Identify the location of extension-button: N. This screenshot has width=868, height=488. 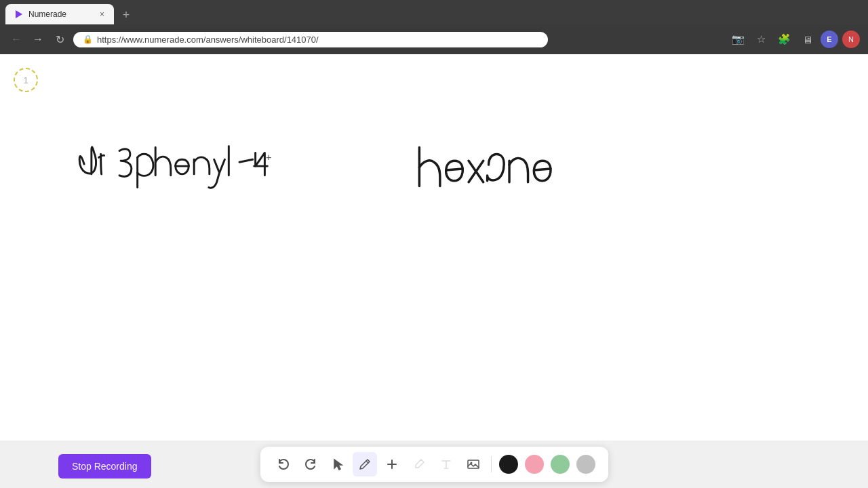
(851, 39).